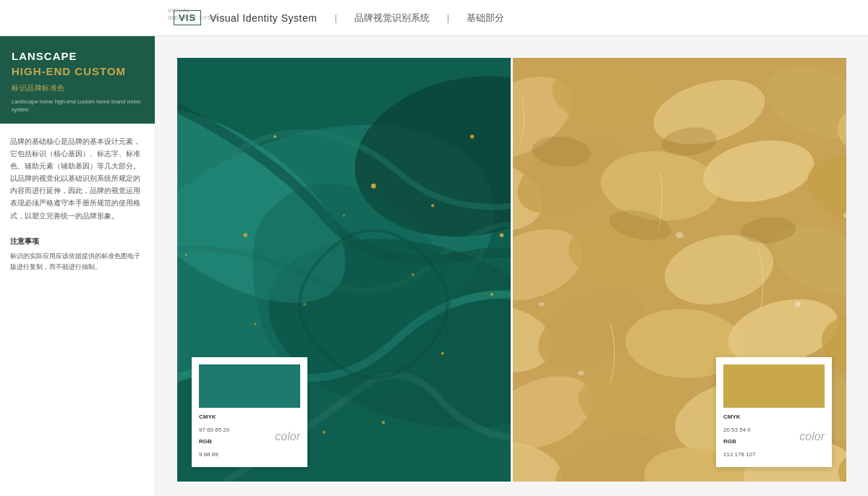 Image resolution: width=868 pixels, height=496 pixels. Describe the element at coordinates (774, 437) in the screenshot. I see `right-color-info: CMYK 20 53 54 0 RGB 212 178 127 color` at that location.